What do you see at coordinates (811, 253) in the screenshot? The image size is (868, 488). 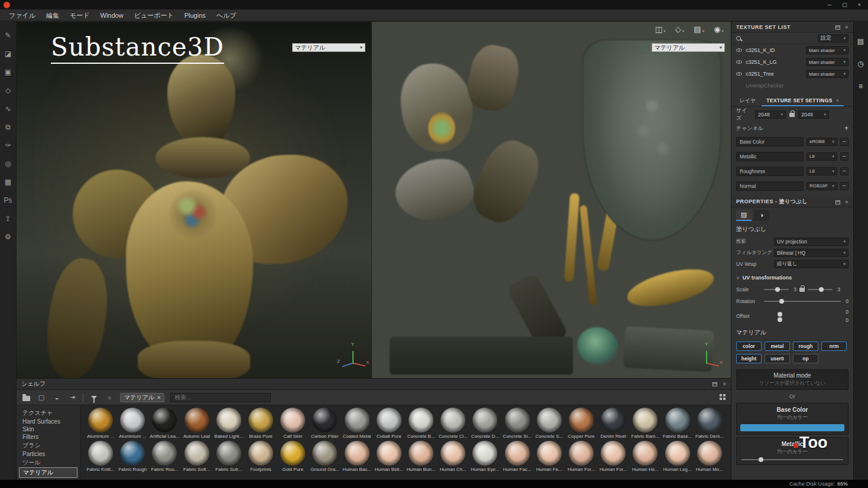 I see `filtering-dropdown: Bilinear | HQ ▾` at bounding box center [811, 253].